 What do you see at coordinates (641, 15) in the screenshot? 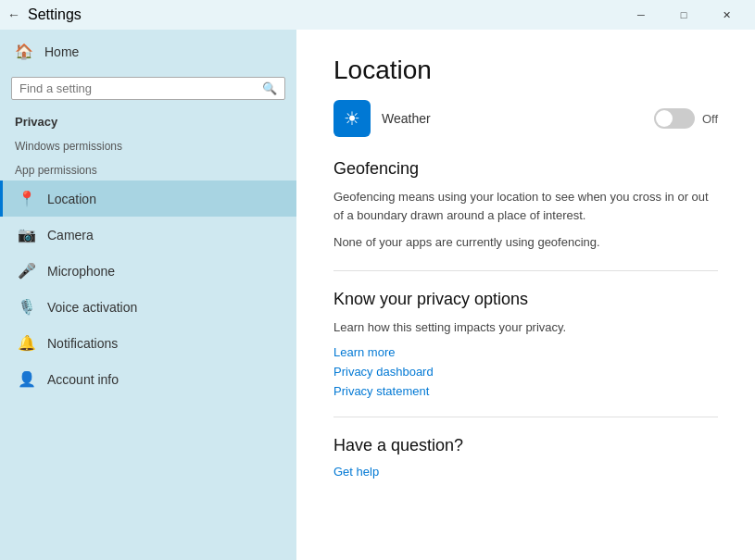
I see `minimize-button: ─` at bounding box center [641, 15].